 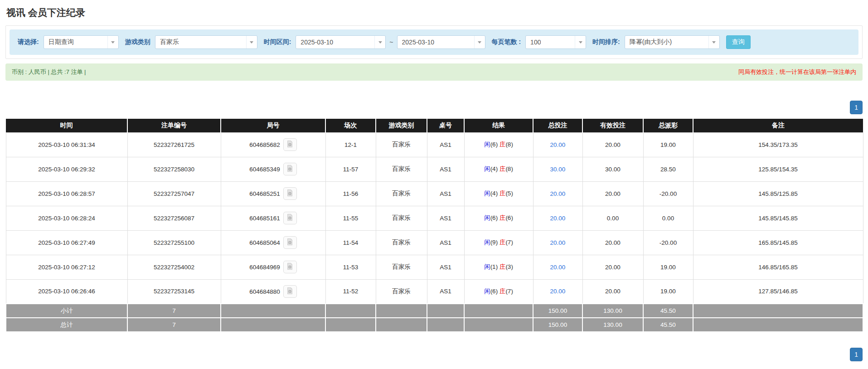 What do you see at coordinates (174, 218) in the screenshot?
I see `cell-bet-id: 522327256087` at bounding box center [174, 218].